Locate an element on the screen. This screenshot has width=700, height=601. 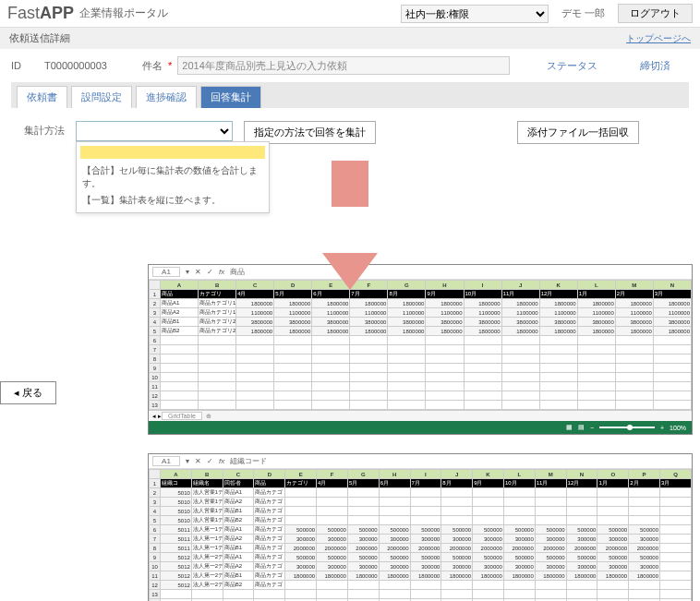
data-header: 5月 is located at coordinates (363, 484).